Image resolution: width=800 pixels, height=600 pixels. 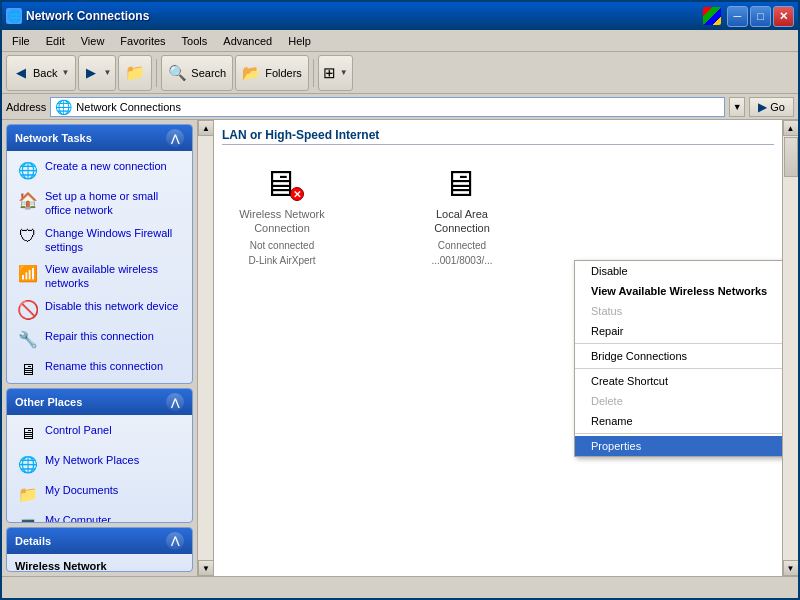 What do you see at coordinates (142, 41) in the screenshot?
I see `menu-favorites: Favorites` at bounding box center [142, 41].